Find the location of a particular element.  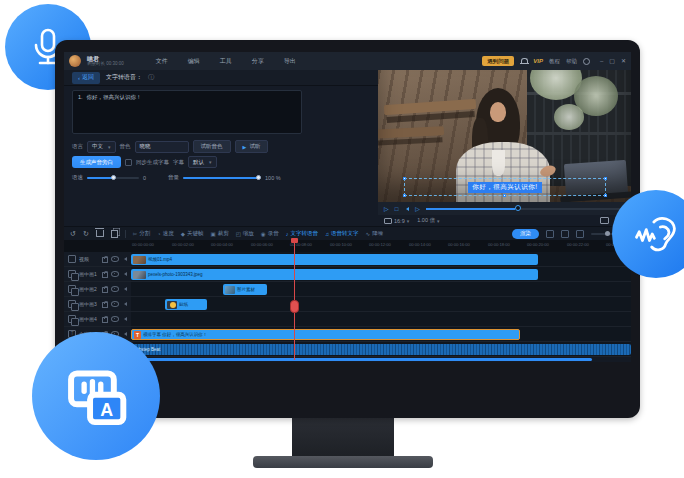

video-canvas: 你好，很高兴认识你! is located at coordinates (504, 136).